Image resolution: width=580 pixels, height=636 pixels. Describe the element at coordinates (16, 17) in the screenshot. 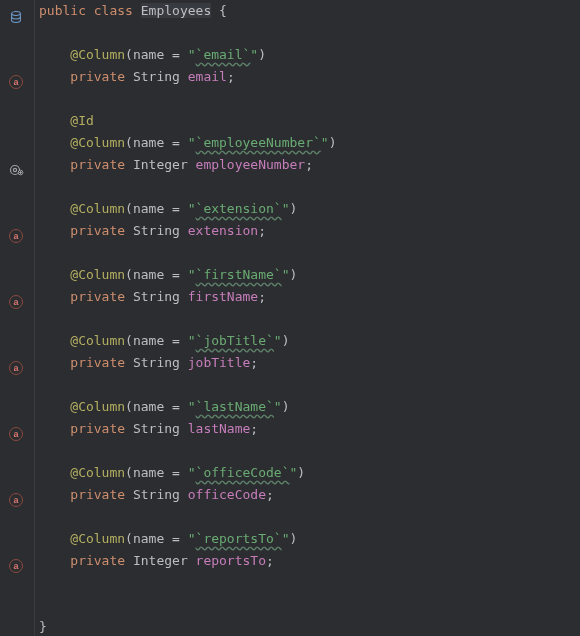

I see `database-icon` at that location.